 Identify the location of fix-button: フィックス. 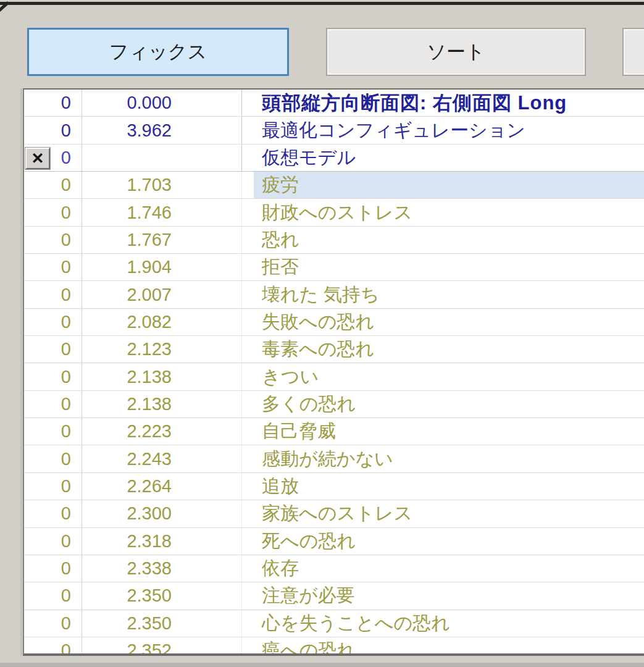
(158, 52).